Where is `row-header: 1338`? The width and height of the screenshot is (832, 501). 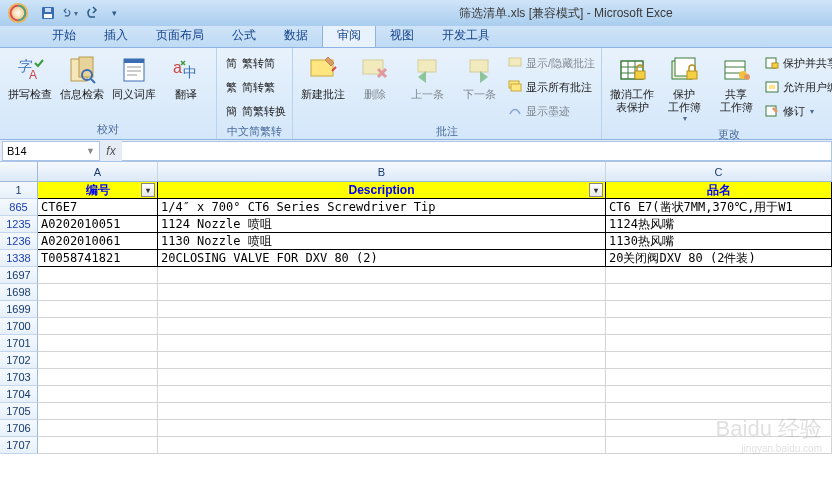
row-header: 1338 is located at coordinates (19, 258).